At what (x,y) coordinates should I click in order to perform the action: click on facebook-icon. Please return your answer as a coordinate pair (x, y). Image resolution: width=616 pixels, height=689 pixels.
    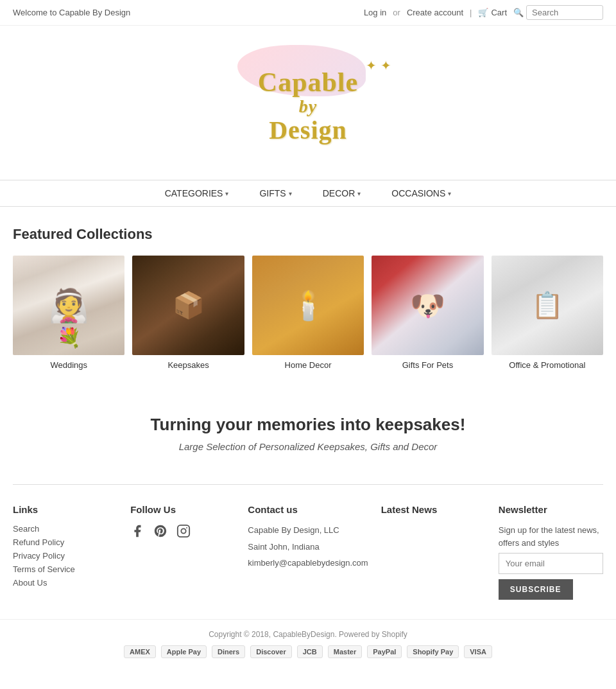
    Looking at the image, I should click on (138, 532).